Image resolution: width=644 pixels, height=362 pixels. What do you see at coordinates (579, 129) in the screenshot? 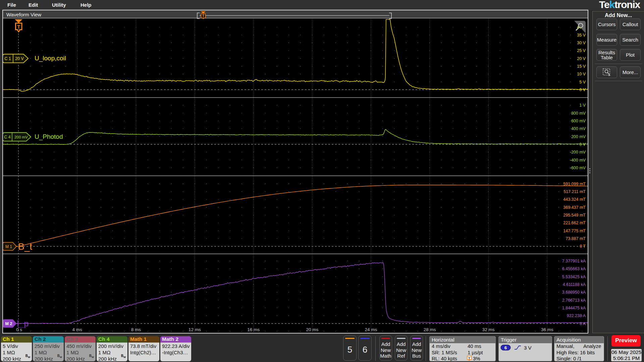
I see `svg-text: 400 mV` at bounding box center [579, 129].